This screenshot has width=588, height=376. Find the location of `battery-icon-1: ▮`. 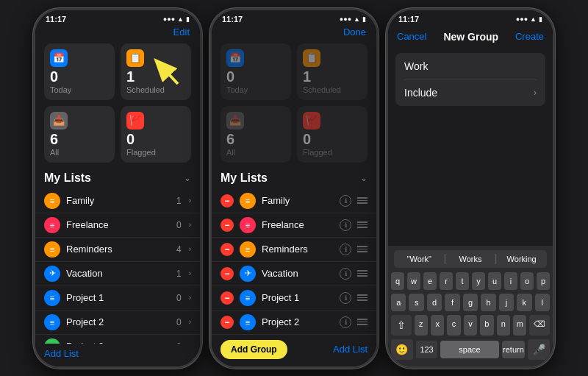

battery-icon-1: ▮ is located at coordinates (188, 19).